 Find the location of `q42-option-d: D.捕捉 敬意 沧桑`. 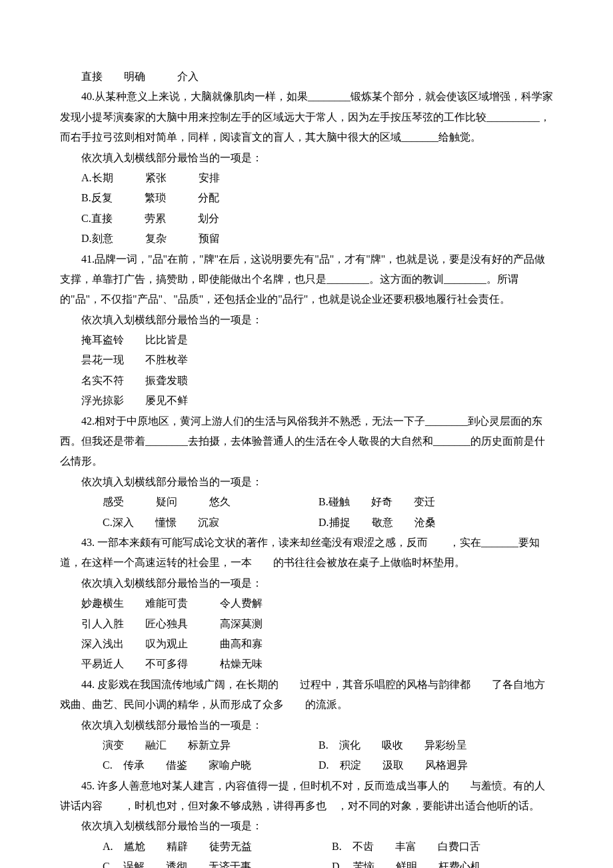

q42-option-d: D.捕捉 敬意 沧桑 is located at coordinates (366, 523).